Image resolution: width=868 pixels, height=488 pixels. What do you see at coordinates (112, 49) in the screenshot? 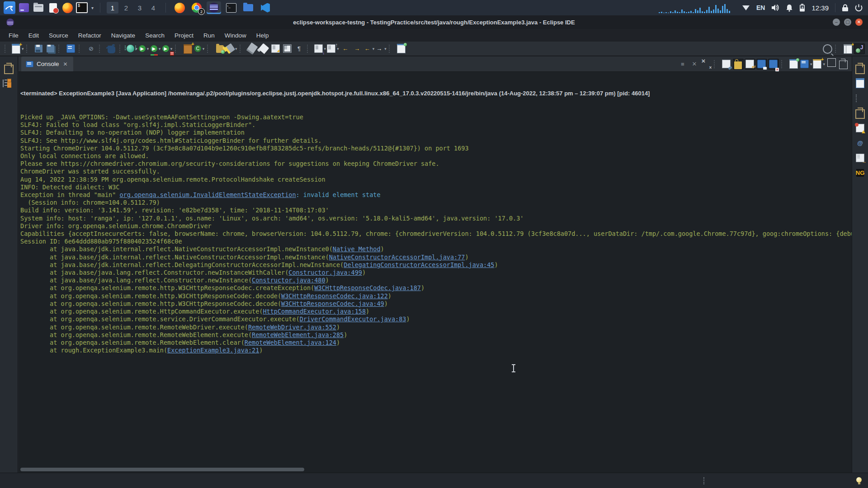
I see `external-tools-button` at bounding box center [112, 49].